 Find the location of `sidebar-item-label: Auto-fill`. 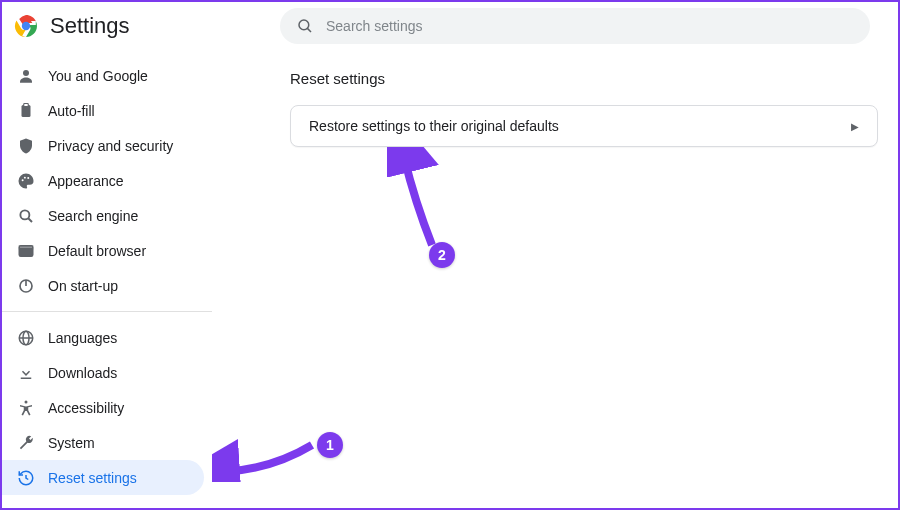

sidebar-item-label: Auto-fill is located at coordinates (72, 111).